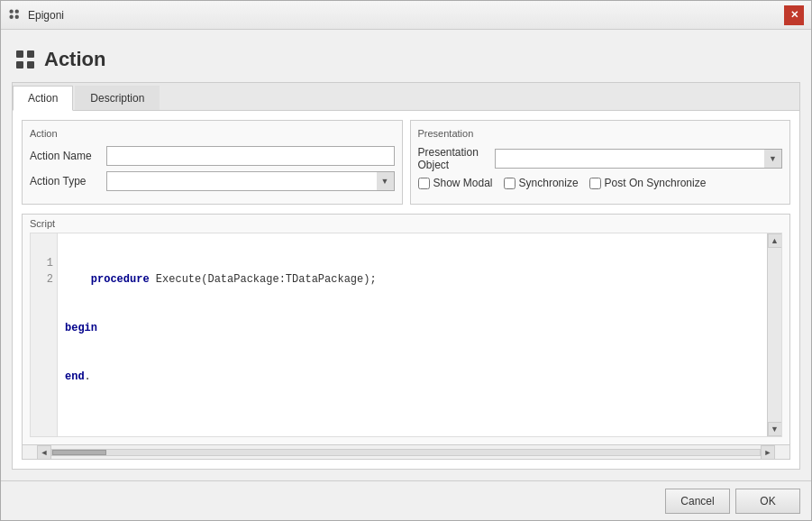 The height and width of the screenshot is (521, 812). What do you see at coordinates (794, 15) in the screenshot?
I see `close-button: ✕` at bounding box center [794, 15].